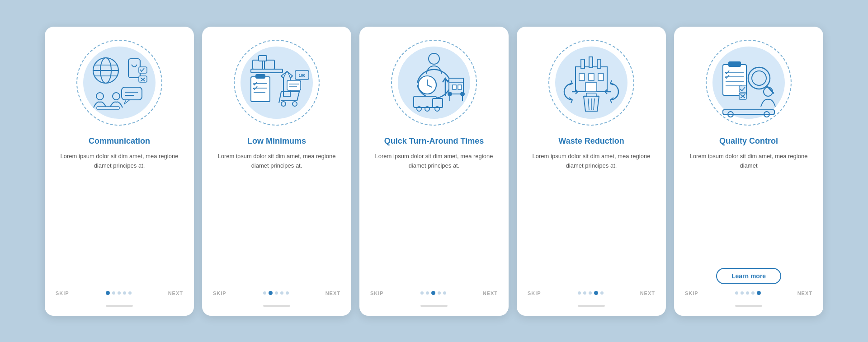 This screenshot has height=342, width=868. Describe the element at coordinates (749, 83) in the screenshot. I see `quality-control-svg` at that location.